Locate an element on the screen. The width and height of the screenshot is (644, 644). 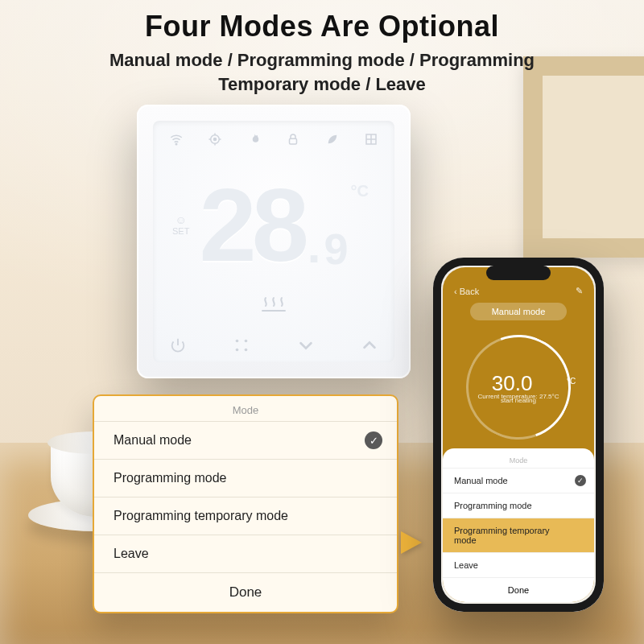
phone-temp-unit: °C is located at coordinates (572, 382).